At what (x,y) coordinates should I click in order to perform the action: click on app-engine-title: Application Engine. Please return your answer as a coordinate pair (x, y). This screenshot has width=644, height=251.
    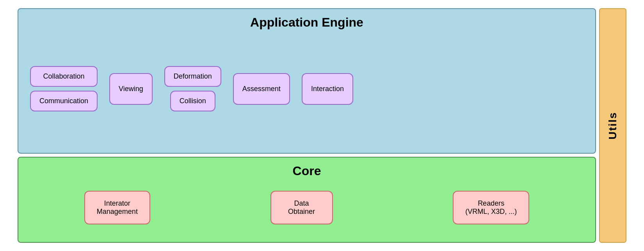
    Looking at the image, I should click on (307, 23).